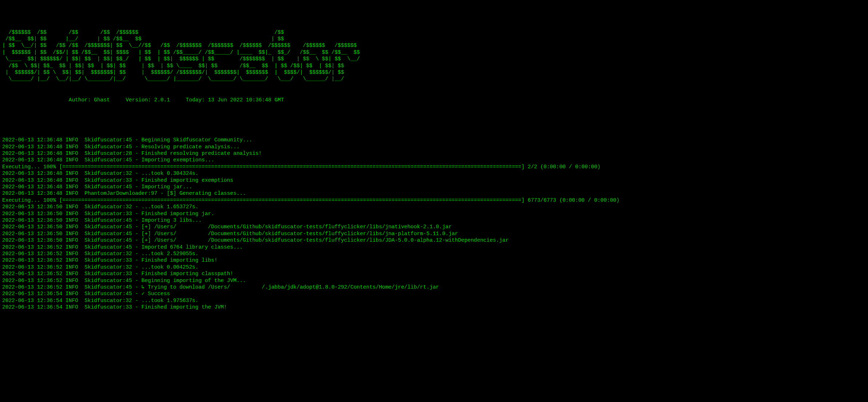 The width and height of the screenshot is (868, 402). Describe the element at coordinates (434, 207) in the screenshot. I see `log-line: 2022-06-13 12:36:50 INFO Skidfuscator:32…` at that location.